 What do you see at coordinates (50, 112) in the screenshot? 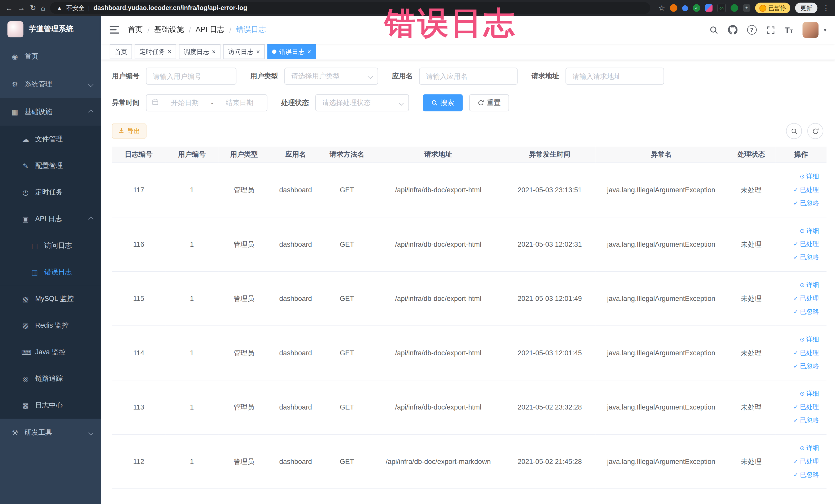
I see `sidebar-item-infra: ▦ 基础设施` at bounding box center [50, 112].